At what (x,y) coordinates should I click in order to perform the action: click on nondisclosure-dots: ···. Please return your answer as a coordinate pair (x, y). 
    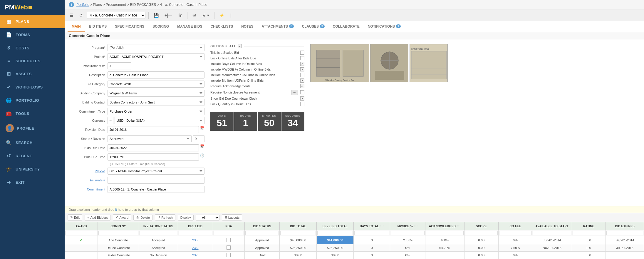
    Looking at the image, I should click on (295, 92).